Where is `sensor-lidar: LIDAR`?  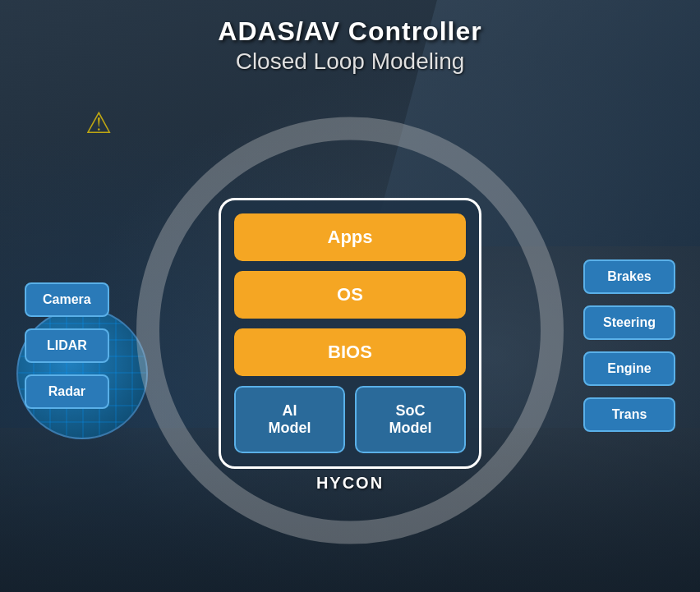 sensor-lidar: LIDAR is located at coordinates (67, 346).